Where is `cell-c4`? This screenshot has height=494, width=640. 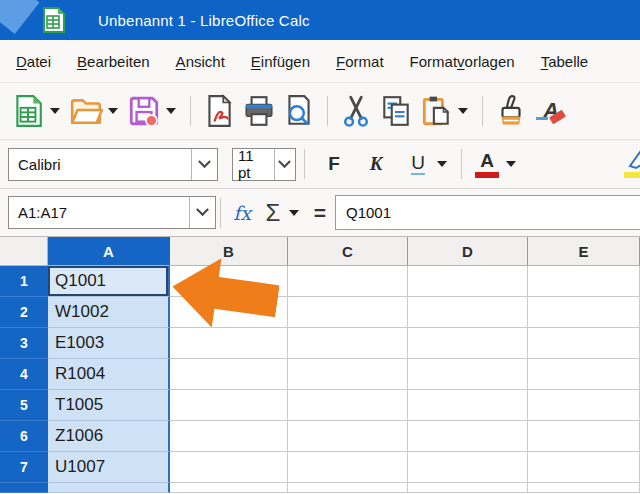
cell-c4 is located at coordinates (348, 374).